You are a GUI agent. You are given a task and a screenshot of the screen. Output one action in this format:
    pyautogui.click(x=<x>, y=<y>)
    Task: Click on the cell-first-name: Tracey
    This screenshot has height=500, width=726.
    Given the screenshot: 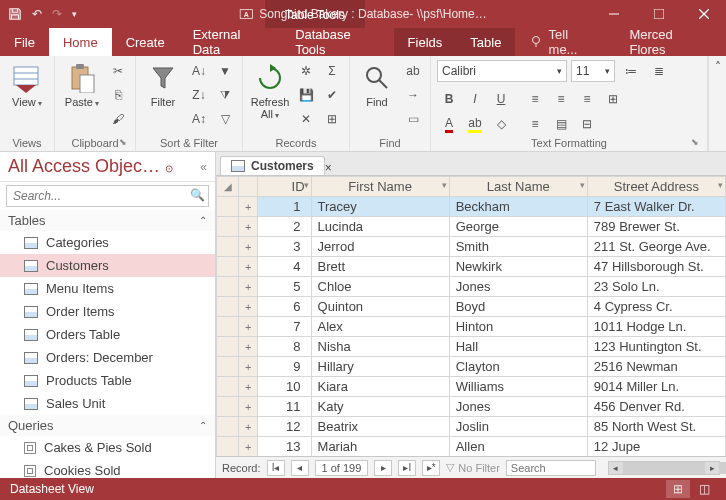 What is the action you would take?
    pyautogui.click(x=380, y=207)
    